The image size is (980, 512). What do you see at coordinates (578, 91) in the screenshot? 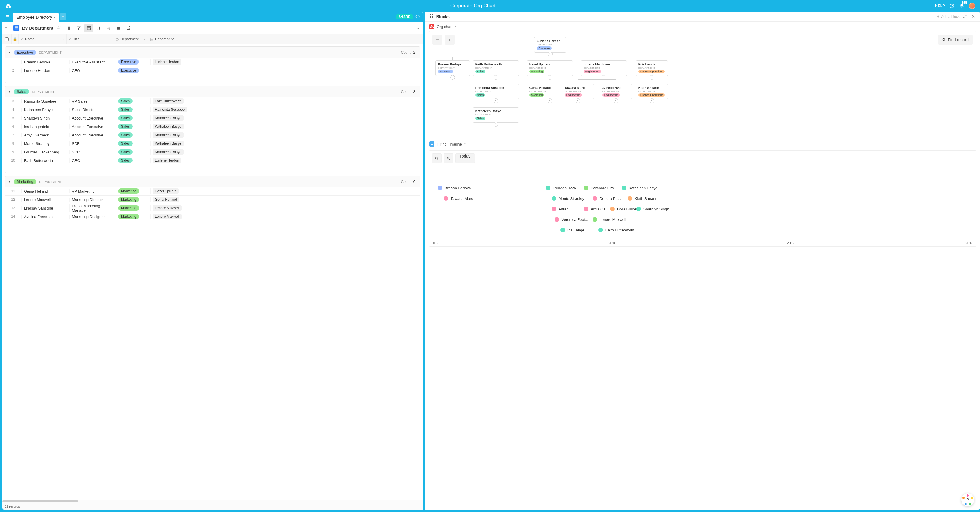
I see `org-node: Tawana MuroDEPARTMENTEngineering` at bounding box center [578, 91].